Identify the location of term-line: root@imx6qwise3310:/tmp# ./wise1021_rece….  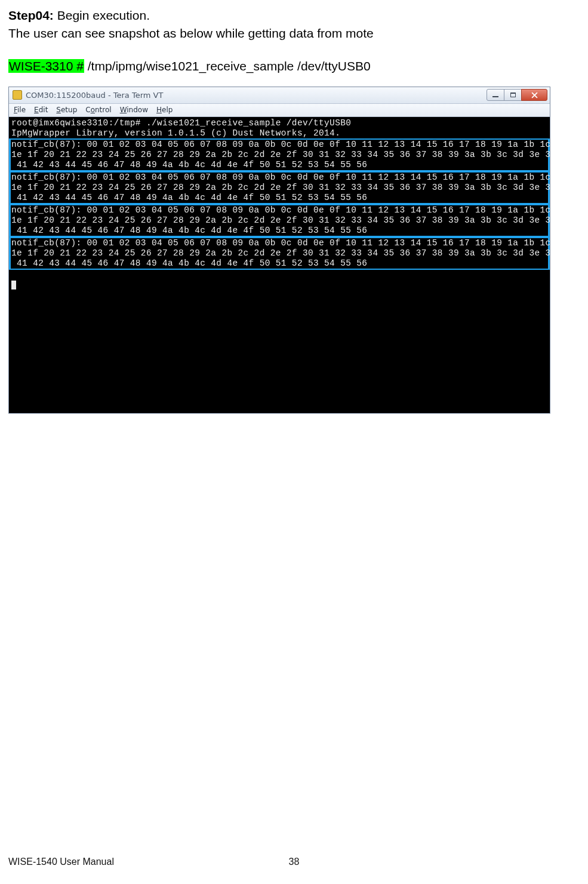
(181, 123).